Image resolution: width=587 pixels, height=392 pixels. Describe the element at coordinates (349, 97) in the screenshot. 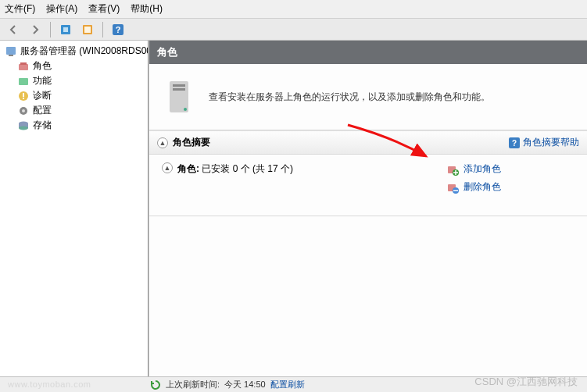

I see `intro-text: 查看安装在服务器上角色的运行状况，以及添加或删除角色和功能。` at that location.